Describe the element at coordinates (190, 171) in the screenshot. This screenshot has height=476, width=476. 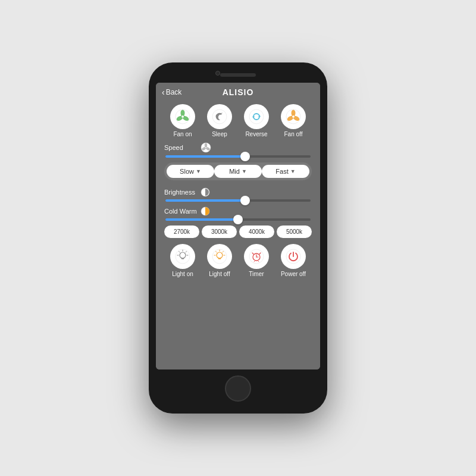
I see `slow-button: Slow ▼` at that location.